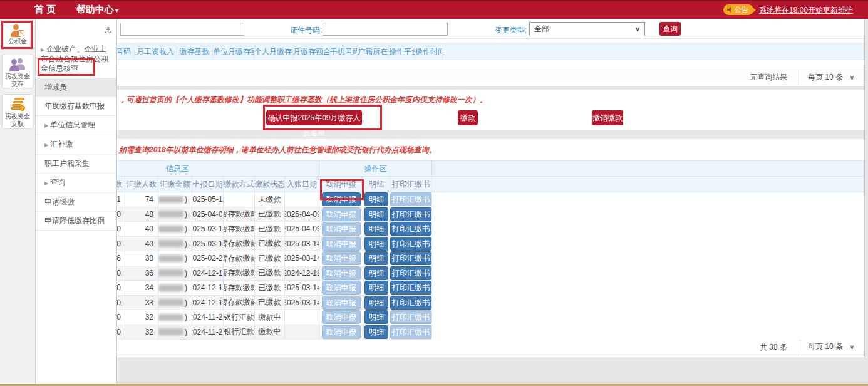 The width and height of the screenshot is (868, 386). What do you see at coordinates (18, 71) in the screenshot?
I see `rail-item-deposit: 房改资金交存` at bounding box center [18, 71].